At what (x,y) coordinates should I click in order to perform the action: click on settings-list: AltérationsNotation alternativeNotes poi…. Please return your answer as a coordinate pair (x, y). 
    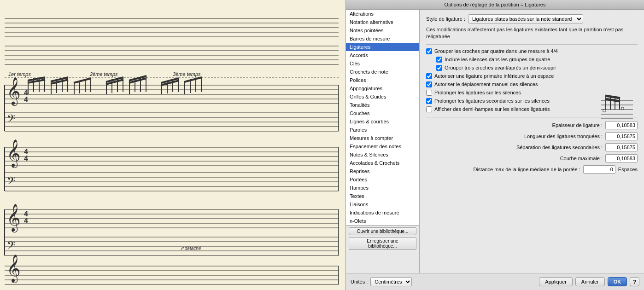
    Looking at the image, I should click on (383, 117).